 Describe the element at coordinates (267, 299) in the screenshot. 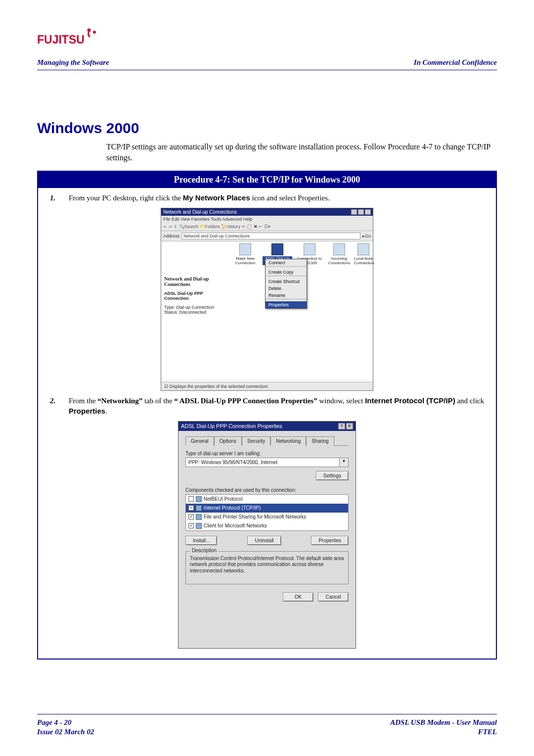

I see `screenshot-network-connections: Network and Dial-up Connections File Edi…` at that location.